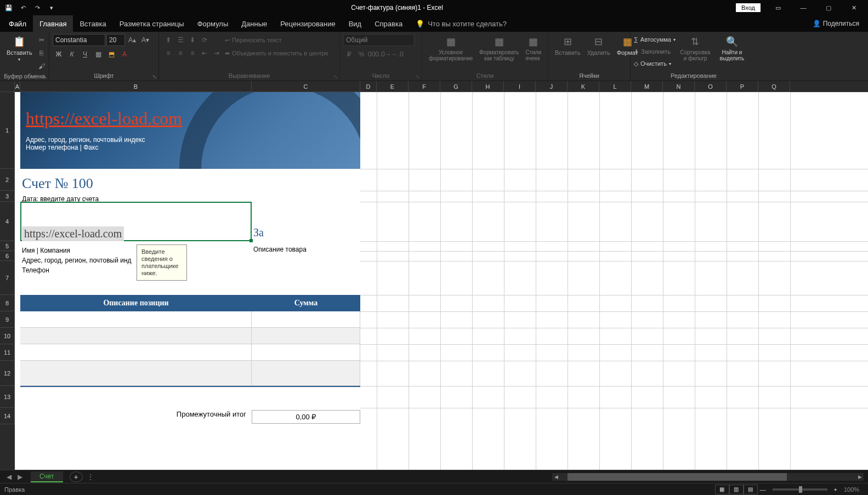 This screenshot has height=495, width=868. What do you see at coordinates (860, 477) in the screenshot?
I see `scroll-right-icon: ▶` at bounding box center [860, 477].